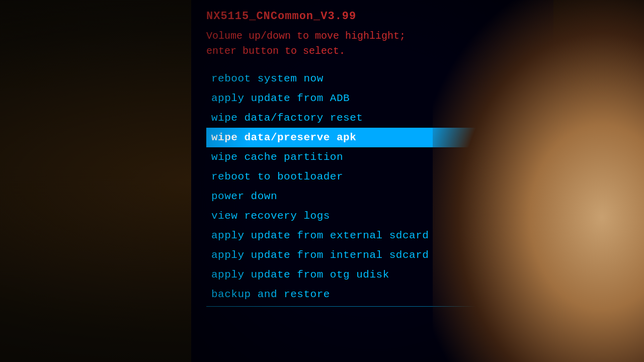 This screenshot has width=644, height=362. Describe the element at coordinates (372, 196) in the screenshot. I see `menu-item-power-down: power down` at that location.